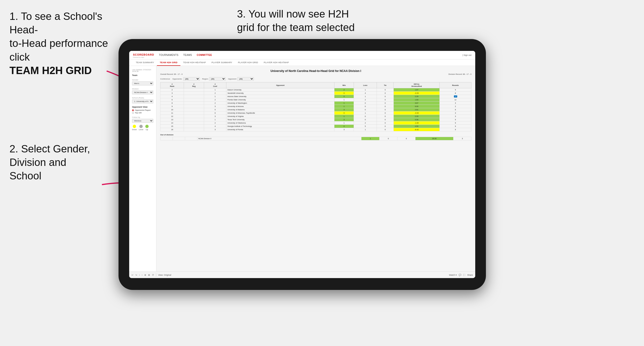 The height and width of the screenshot is (346, 644). I want to click on table-row: 2 1 Auburn University 2 1 0 1.67 9, so click(316, 90).